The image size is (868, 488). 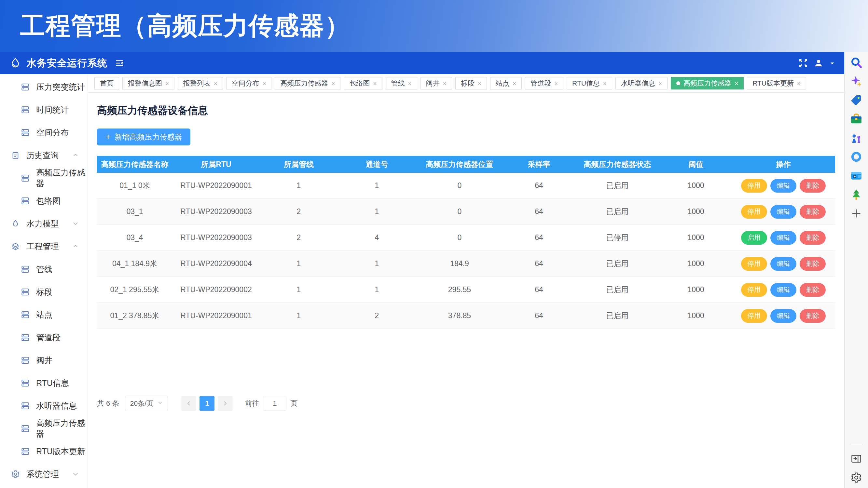 What do you see at coordinates (44, 110) in the screenshot?
I see `sidebar-item-时间统计: 时间统计` at bounding box center [44, 110].